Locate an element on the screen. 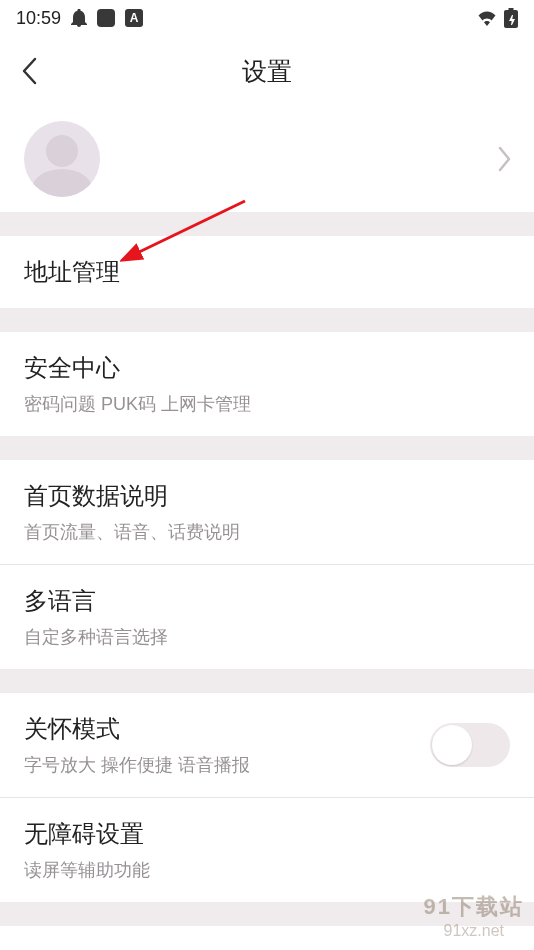  item-security-sub: 密码问题 PUK码 上网卡管理 is located at coordinates (267, 404).